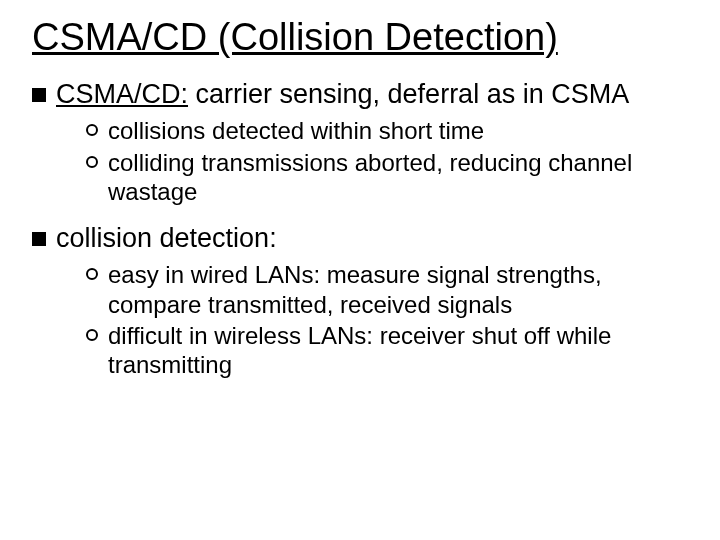 The image size is (720, 540). Describe the element at coordinates (296, 130) in the screenshot. I see `sub-text: collisions detected within short time` at that location.